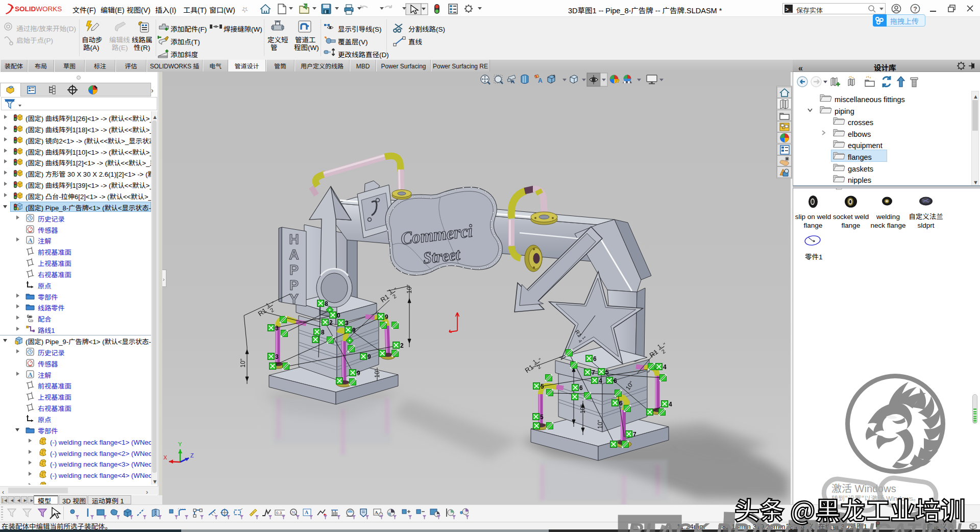  I want to click on svg-text: 0, so click(339, 316).